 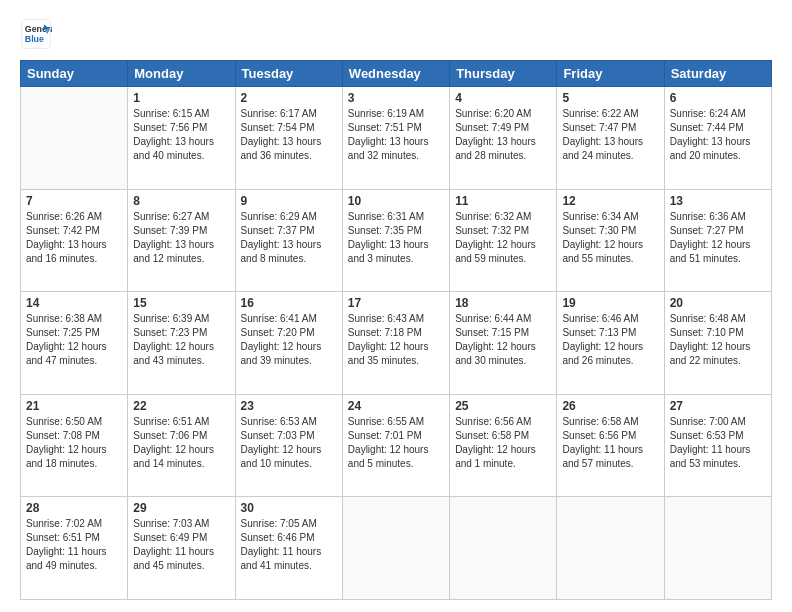 What do you see at coordinates (503, 340) in the screenshot?
I see `cell-info: Sunrise: 6:44 AM Sunset: 7:15 PM Dayligh…` at bounding box center [503, 340].